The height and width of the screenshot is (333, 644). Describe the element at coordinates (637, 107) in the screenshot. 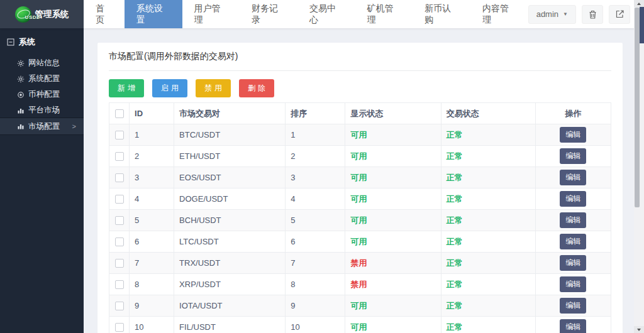

I see `scrollbar-thumb` at that location.